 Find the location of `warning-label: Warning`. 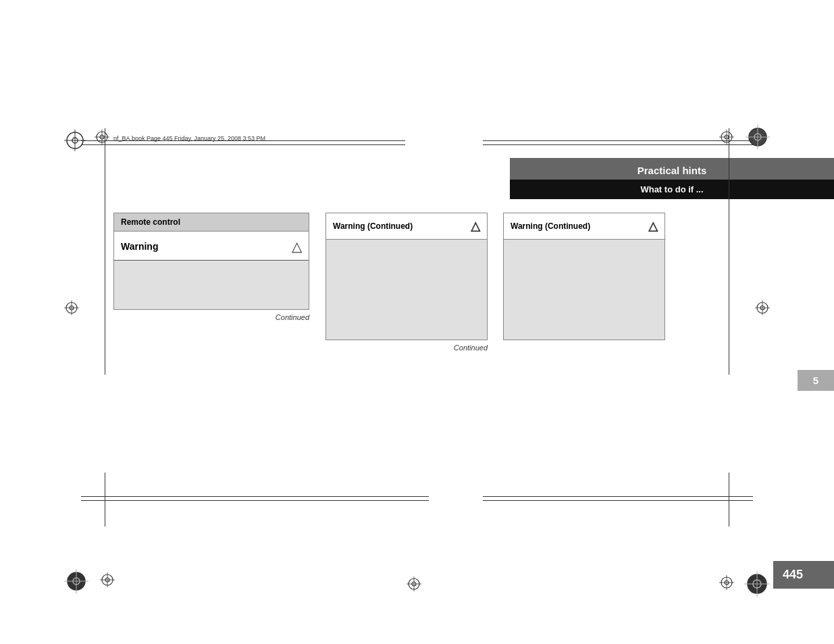

warning-label: Warning is located at coordinates (139, 246).